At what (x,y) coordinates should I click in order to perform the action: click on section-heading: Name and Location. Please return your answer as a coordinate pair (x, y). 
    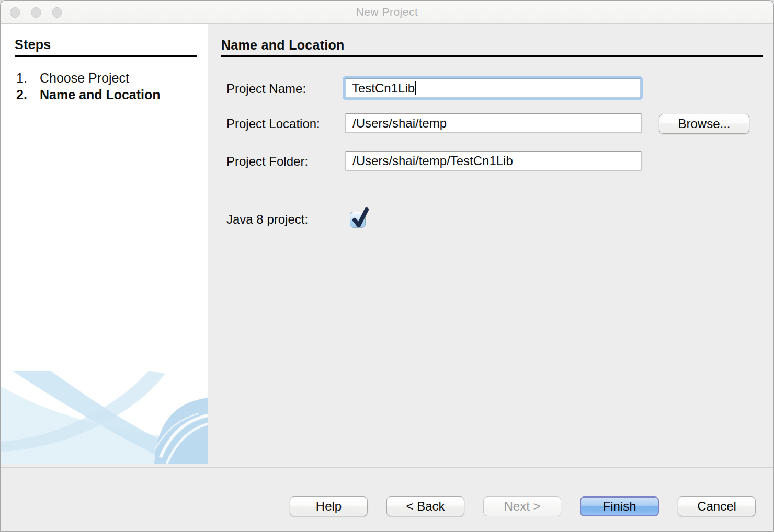
    Looking at the image, I should click on (492, 47).